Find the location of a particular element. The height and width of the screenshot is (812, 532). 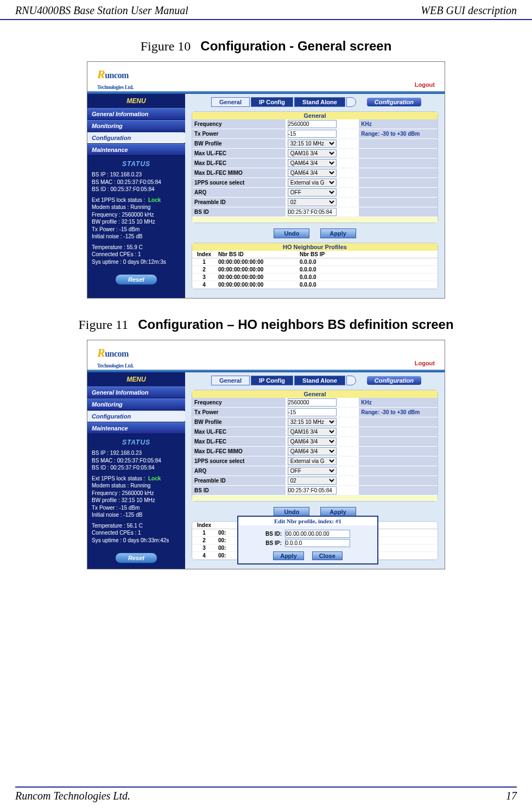

figure10-caption: Figure 10 Configuration - General screen is located at coordinates (266, 46).